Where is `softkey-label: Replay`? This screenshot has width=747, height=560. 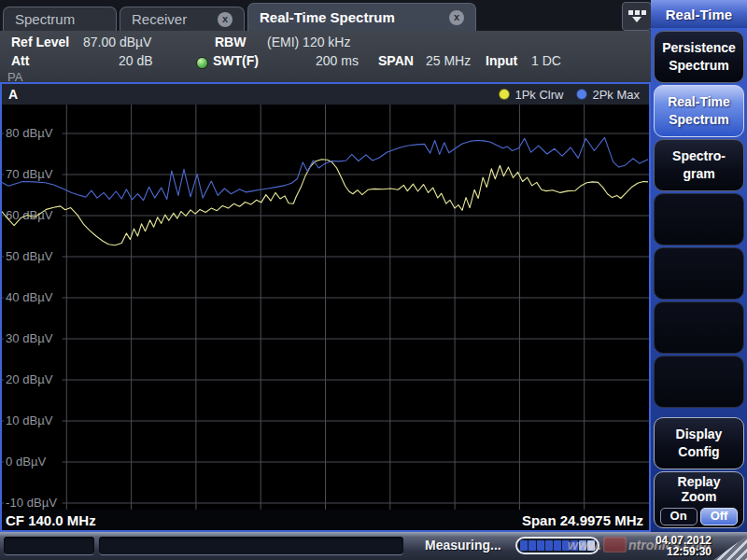
softkey-label: Replay is located at coordinates (699, 482).